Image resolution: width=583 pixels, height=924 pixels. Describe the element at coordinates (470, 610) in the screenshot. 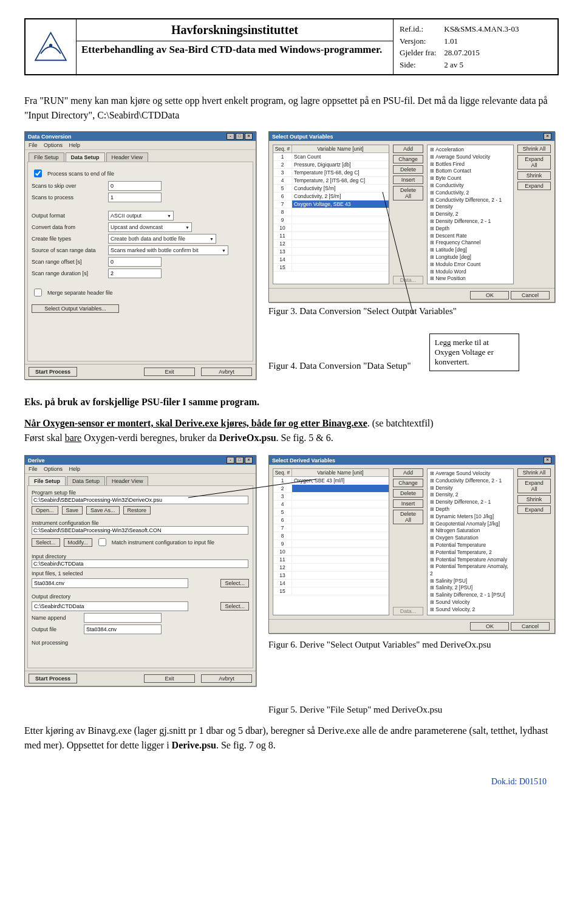

I see `tree-item: Sound Velocity, 2` at that location.